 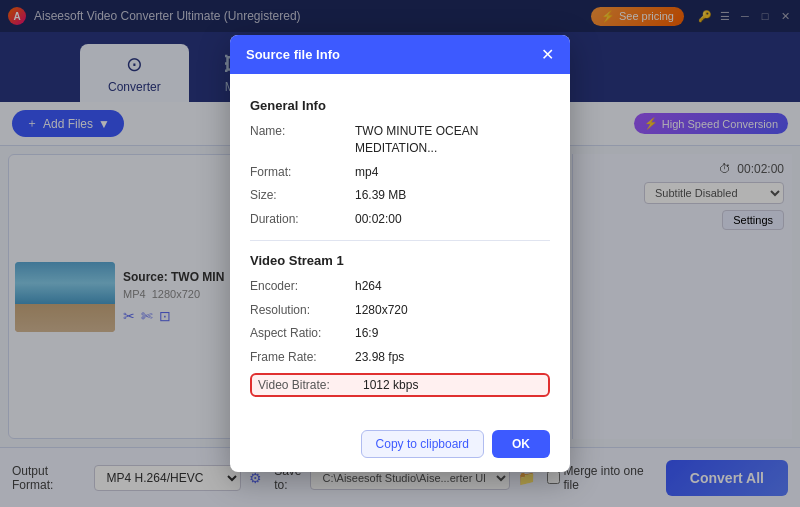 I want to click on encoder-label: Encoder:, so click(x=302, y=286).